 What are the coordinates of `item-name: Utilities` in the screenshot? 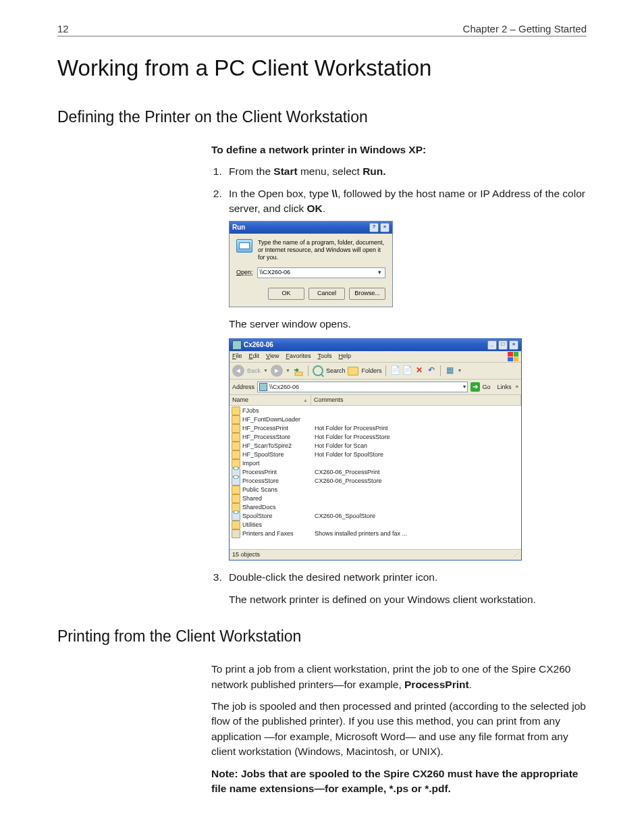 It's located at (252, 525).